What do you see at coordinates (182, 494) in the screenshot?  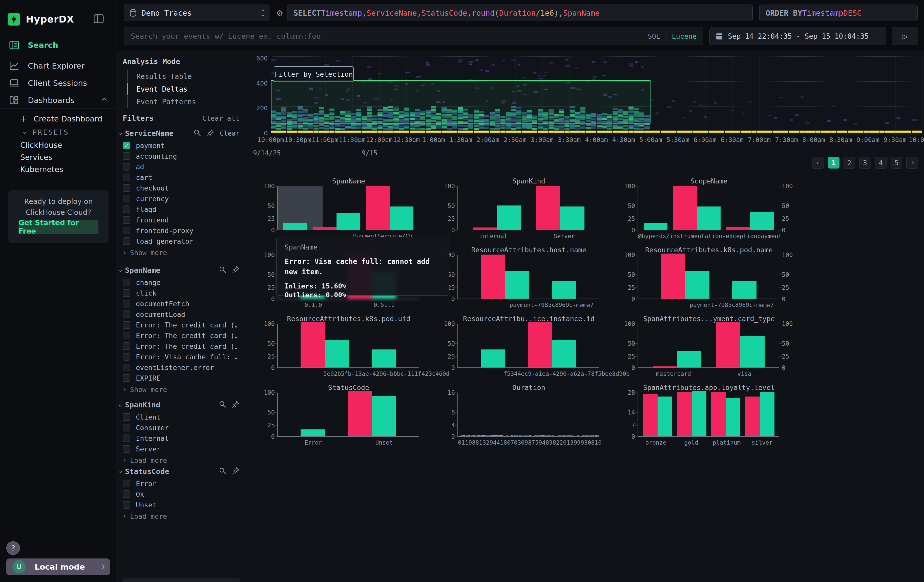 I see `filter-option-ok: Ok` at bounding box center [182, 494].